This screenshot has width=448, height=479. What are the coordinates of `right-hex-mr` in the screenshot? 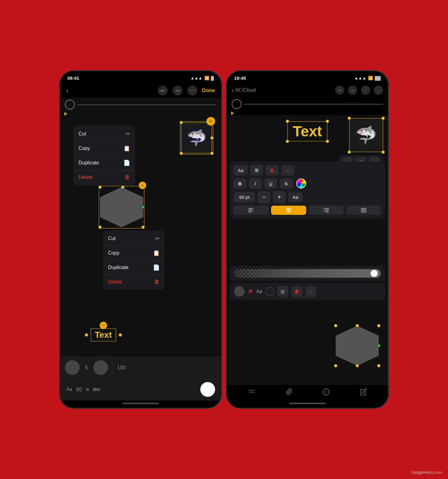 It's located at (379, 346).